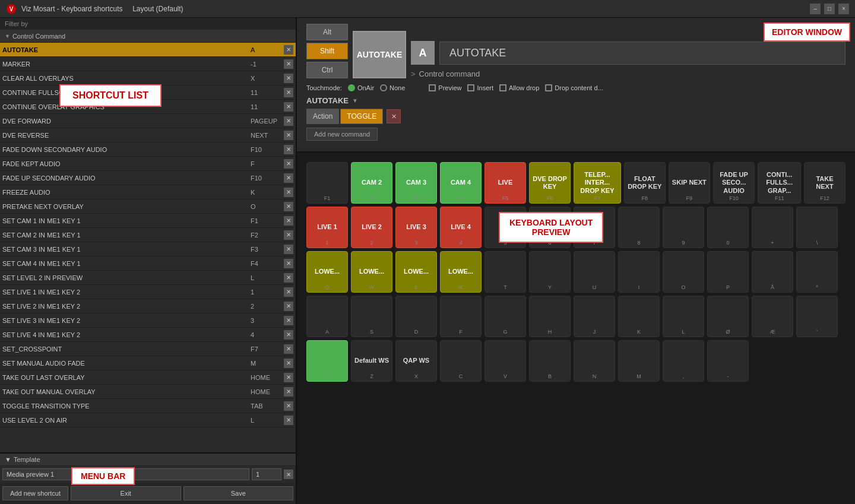 The image size is (855, 504). What do you see at coordinates (503, 88) in the screenshot?
I see `allow-drop-checkbox-box` at bounding box center [503, 88].